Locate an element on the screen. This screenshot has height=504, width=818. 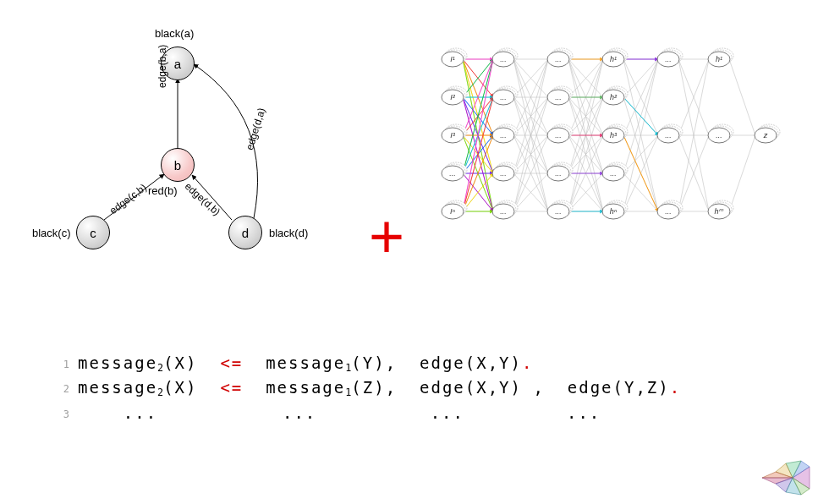
graph-node-d: d is located at coordinates (245, 233).